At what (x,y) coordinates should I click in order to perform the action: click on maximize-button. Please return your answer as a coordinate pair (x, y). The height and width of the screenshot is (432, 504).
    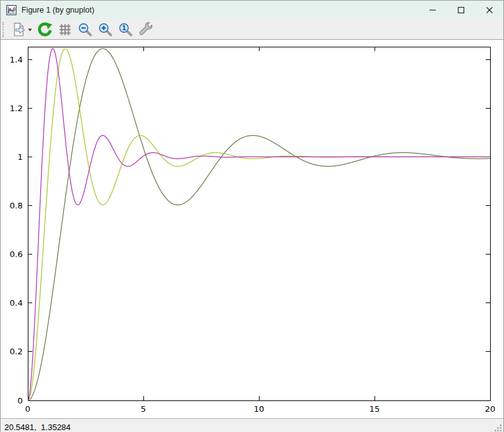
    Looking at the image, I should click on (461, 10).